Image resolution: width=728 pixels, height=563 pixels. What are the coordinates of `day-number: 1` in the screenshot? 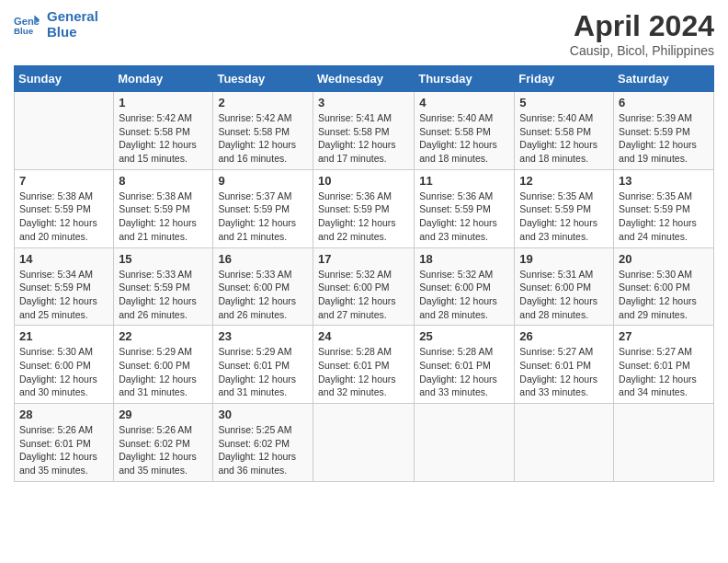 It's located at (164, 103).